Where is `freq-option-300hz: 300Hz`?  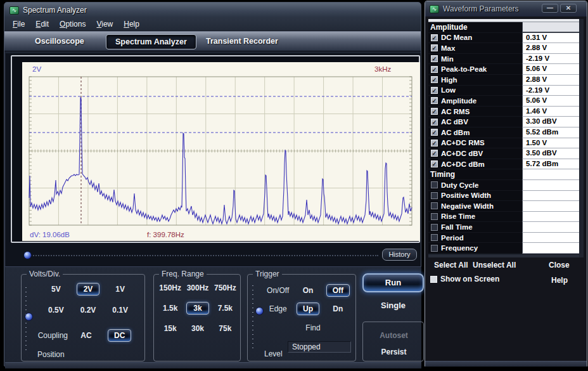
freq-option-300hz: 300Hz is located at coordinates (198, 288).